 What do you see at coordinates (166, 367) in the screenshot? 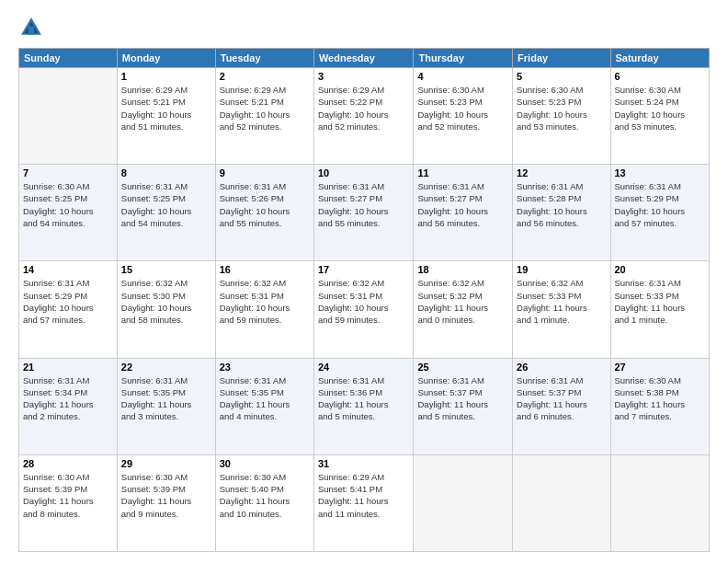
I see `day-number: 22` at bounding box center [166, 367].